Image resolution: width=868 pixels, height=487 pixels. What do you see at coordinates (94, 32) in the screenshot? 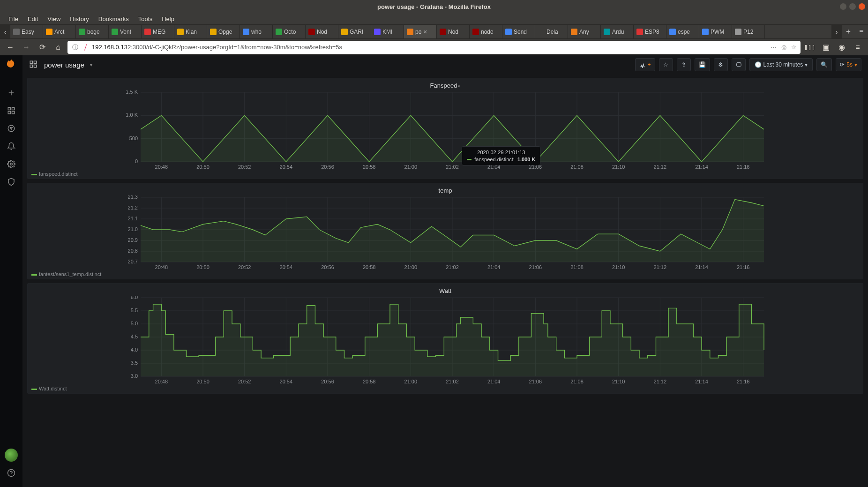
I see `tab-label: boge` at bounding box center [94, 32].